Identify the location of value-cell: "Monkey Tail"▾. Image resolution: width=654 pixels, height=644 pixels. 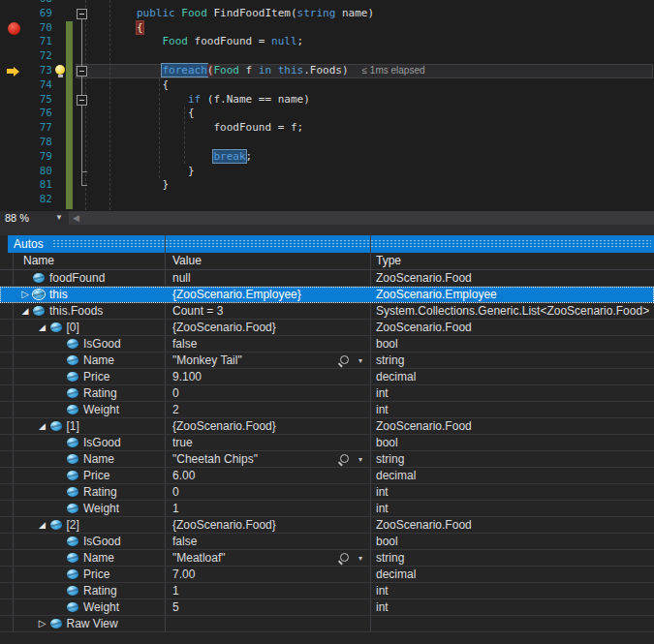
(267, 360).